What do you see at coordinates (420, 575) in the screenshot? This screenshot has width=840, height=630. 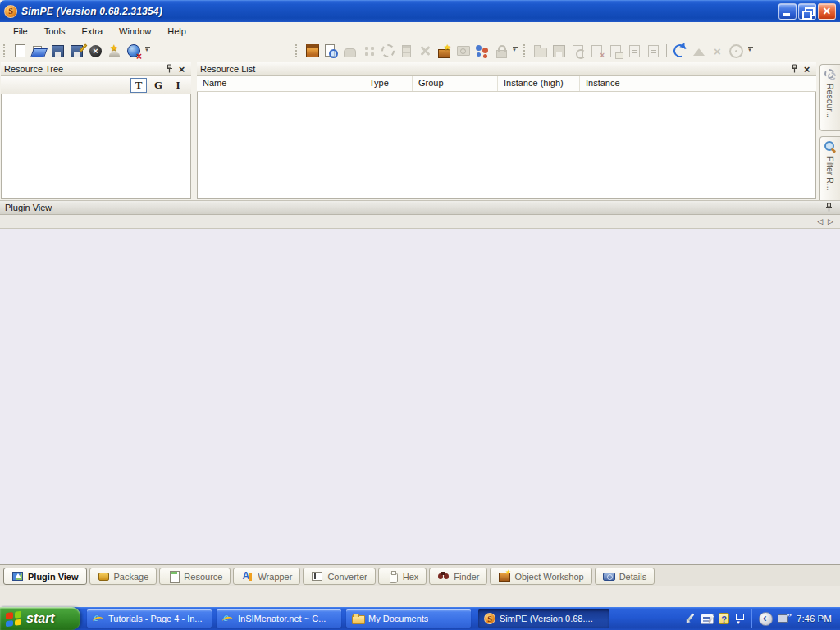 I see `bottom-tabbar: Plugin View Package Resource Wrapper Con…` at bounding box center [420, 575].